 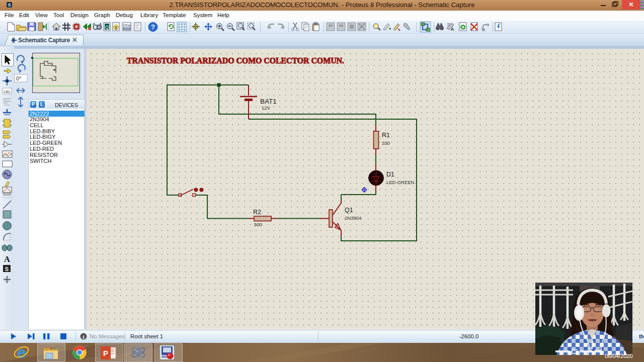 I want to click on svg-text: Root sheet 1, so click(x=147, y=336).